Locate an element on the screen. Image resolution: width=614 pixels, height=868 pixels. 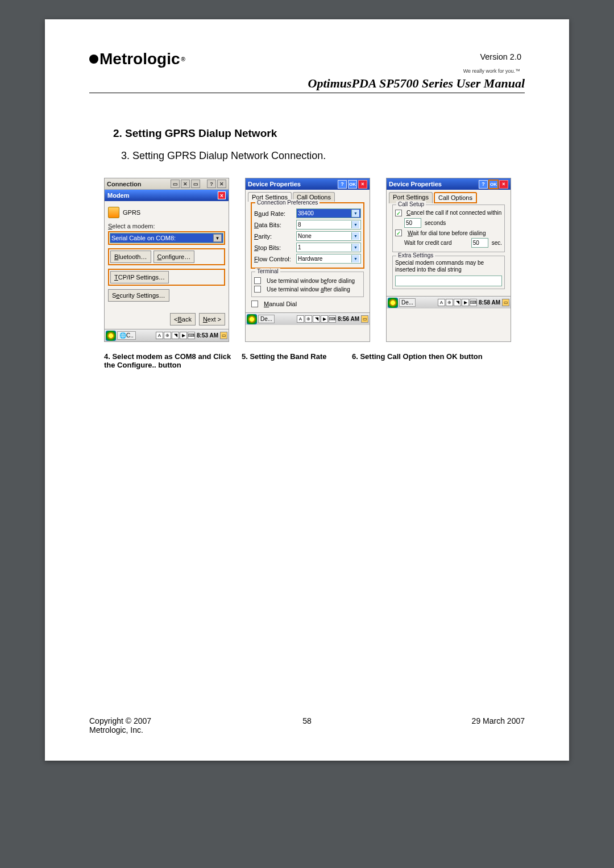
extra-settings-input is located at coordinates (449, 281).